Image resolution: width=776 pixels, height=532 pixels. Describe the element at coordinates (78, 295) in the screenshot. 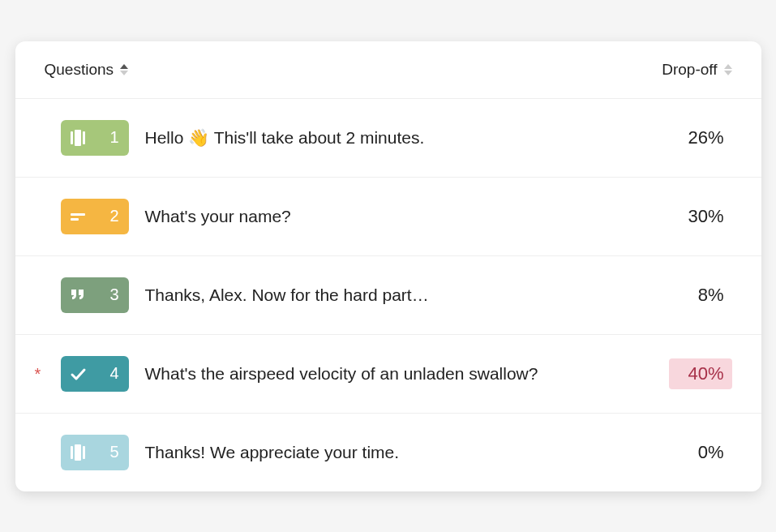

I see `statement-icon` at that location.